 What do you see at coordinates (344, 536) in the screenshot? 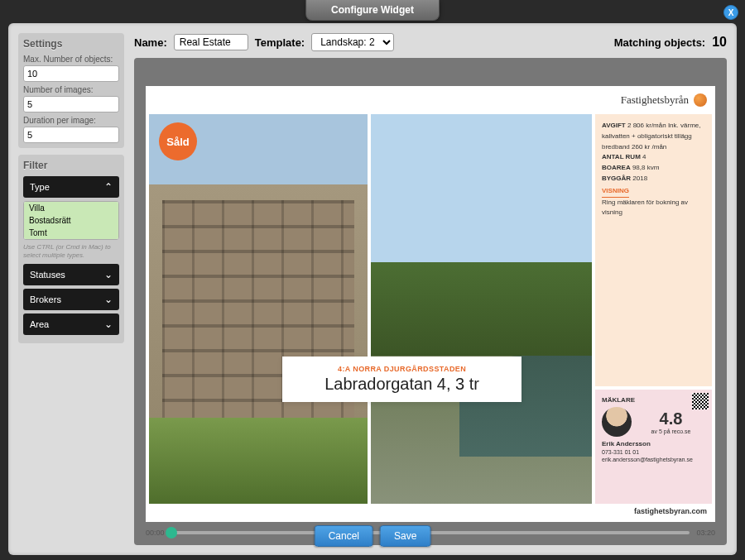
I see `cancel-button: Cancel` at bounding box center [344, 536].